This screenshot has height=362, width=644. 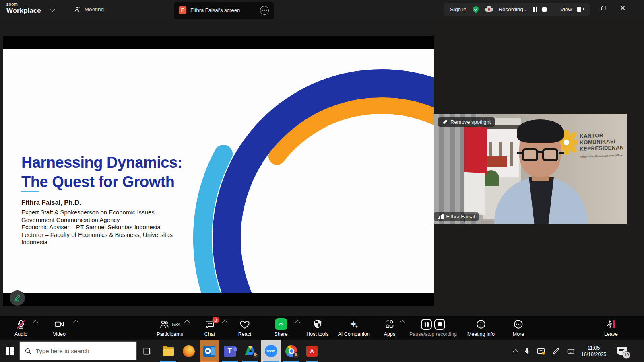 I want to click on tray-pen-icon, so click(x=556, y=351).